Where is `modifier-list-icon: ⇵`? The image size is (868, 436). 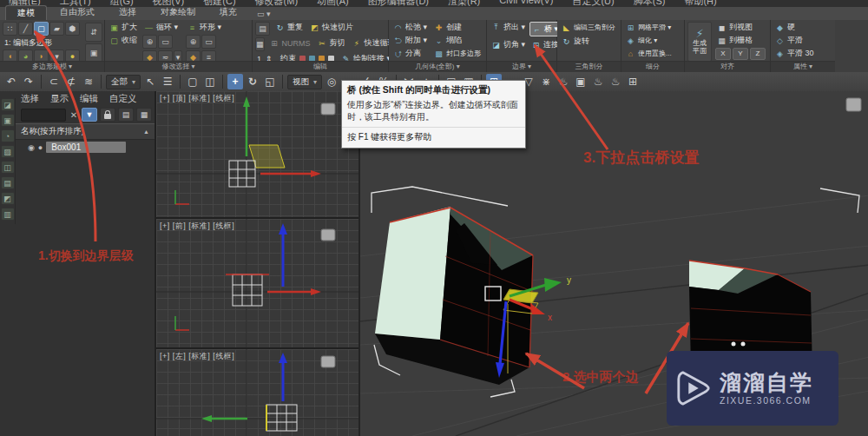 modifier-list-icon: ⇵ is located at coordinates (94, 32).